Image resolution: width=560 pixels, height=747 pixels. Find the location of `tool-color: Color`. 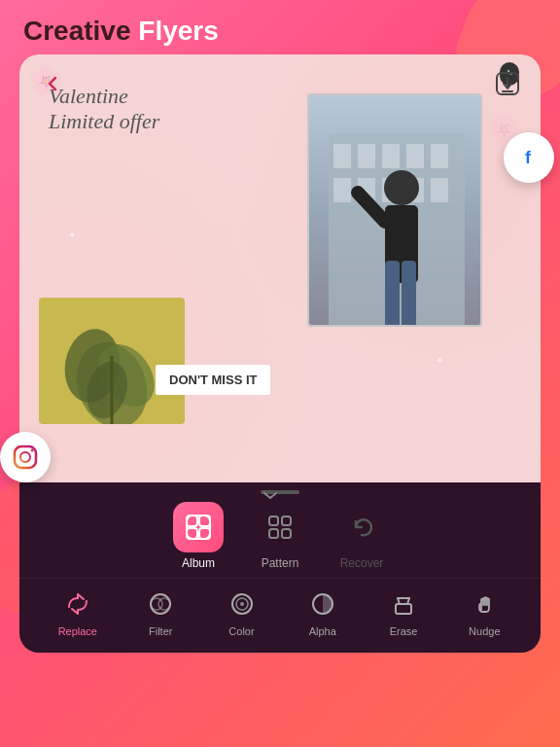

tool-color: Color is located at coordinates (242, 612).